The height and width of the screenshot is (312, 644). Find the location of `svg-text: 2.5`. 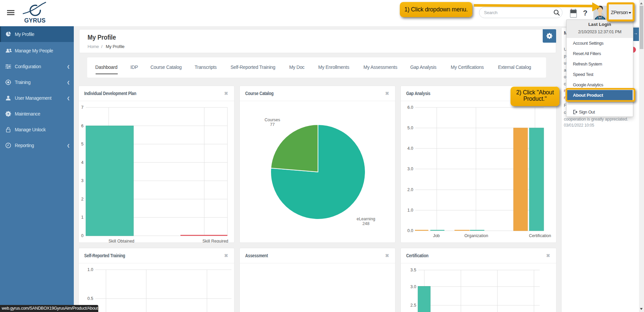

svg-text: 2.5 is located at coordinates (413, 305).